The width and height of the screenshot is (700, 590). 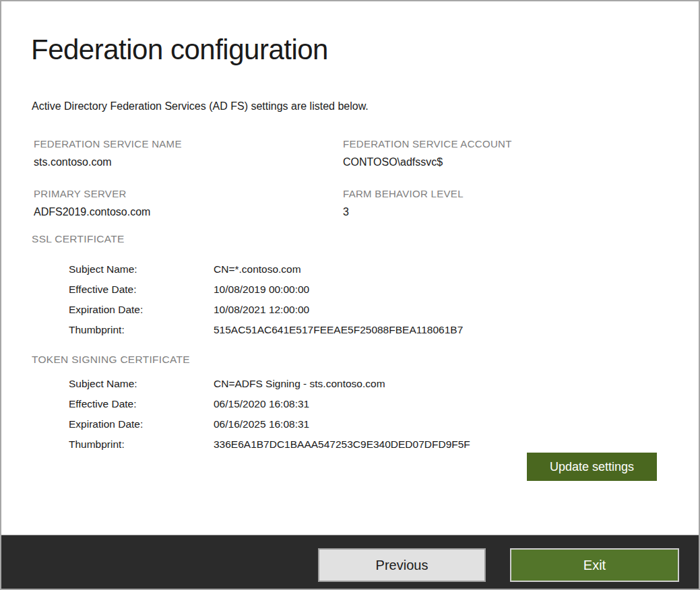 I want to click on exit-button: Exit, so click(x=594, y=565).